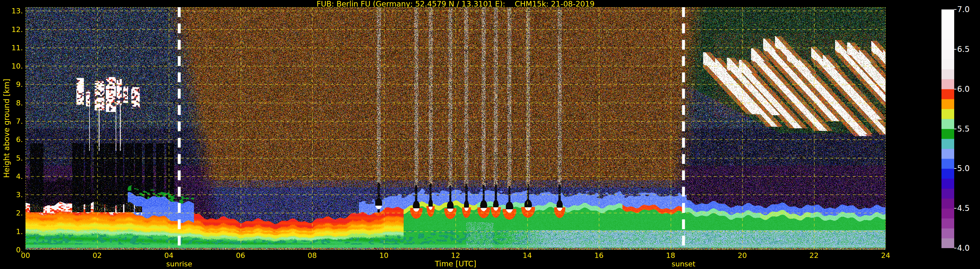  I want to click on x-axis-title: Time [UTC], so click(456, 264).